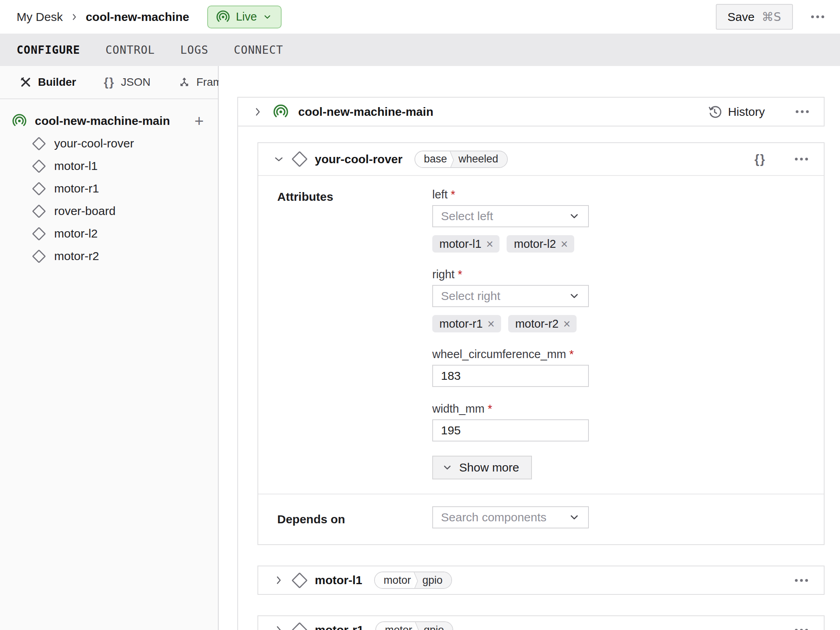  What do you see at coordinates (136, 82) in the screenshot?
I see `view-tab-json-label: JSON` at bounding box center [136, 82].